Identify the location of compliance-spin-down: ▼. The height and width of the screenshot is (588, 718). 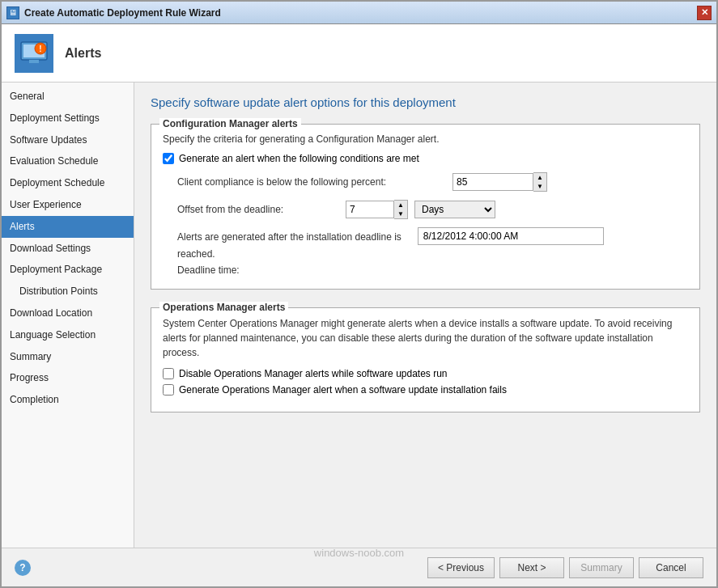
(540, 186).